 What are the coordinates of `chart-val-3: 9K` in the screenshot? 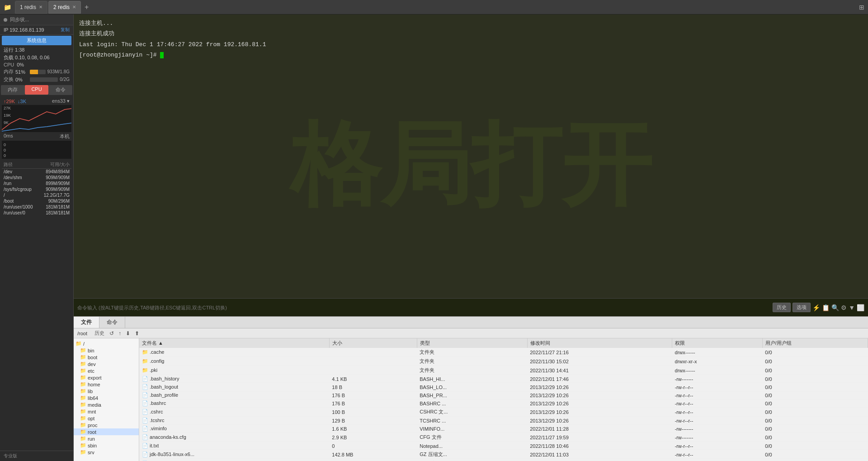 It's located at (6, 123).